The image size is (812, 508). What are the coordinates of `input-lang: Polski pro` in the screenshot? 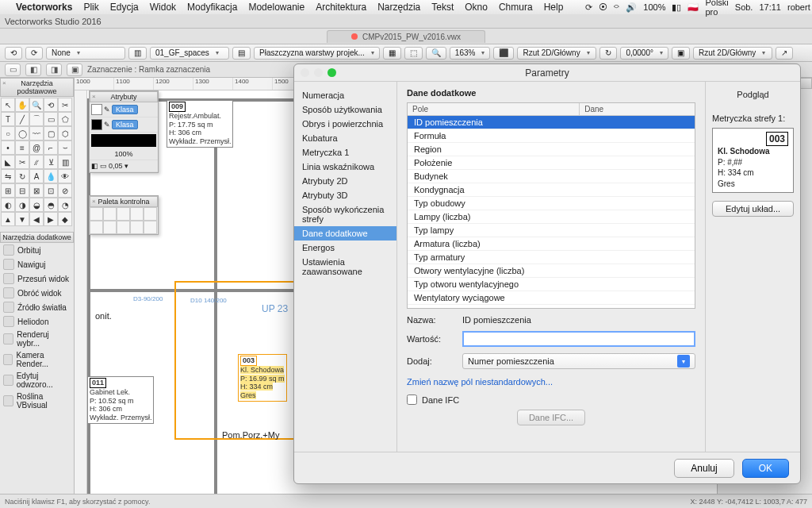 It's located at (717, 8).